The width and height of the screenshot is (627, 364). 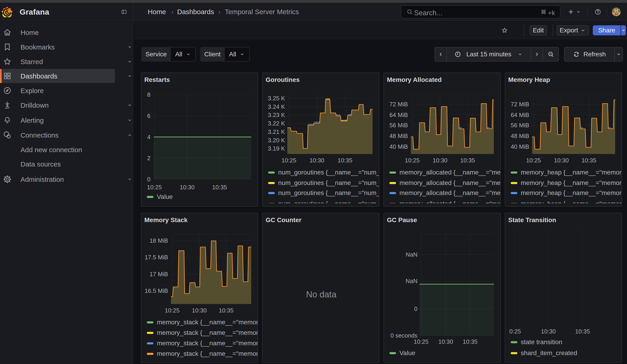 What do you see at coordinates (277, 115) in the screenshot?
I see `svg-text: 3.23 K` at bounding box center [277, 115].